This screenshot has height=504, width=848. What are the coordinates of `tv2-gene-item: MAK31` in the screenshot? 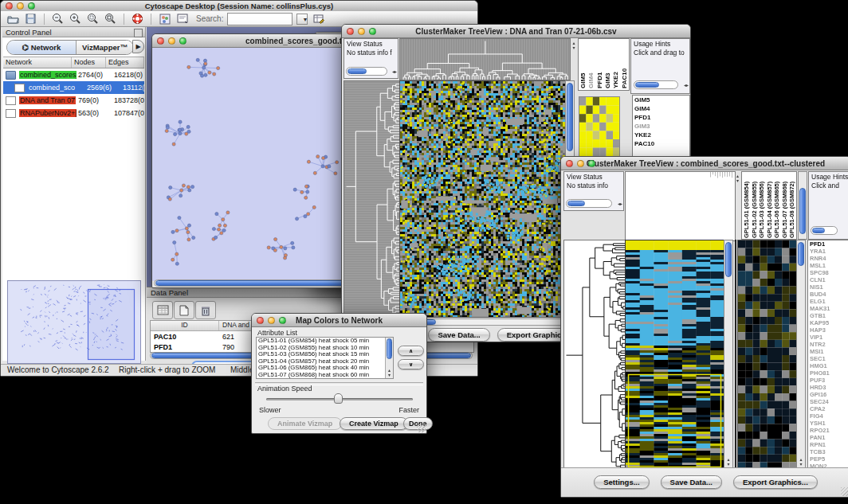 It's located at (828, 309).